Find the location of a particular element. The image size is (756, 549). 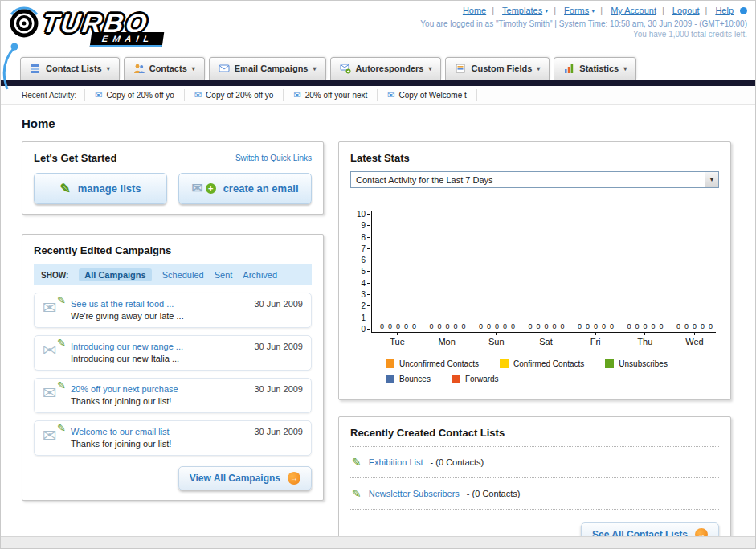

login-info: You are logged in as "Timothy Smith" | S… is located at coordinates (583, 24).